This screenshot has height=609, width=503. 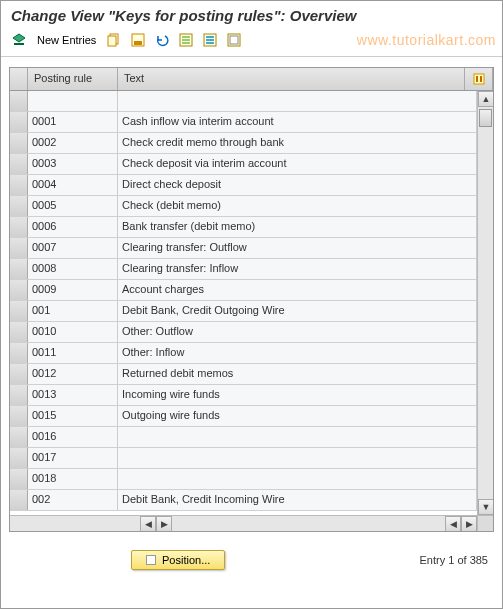 I want to click on cell-posting-rule: 0001, so click(x=73, y=122).